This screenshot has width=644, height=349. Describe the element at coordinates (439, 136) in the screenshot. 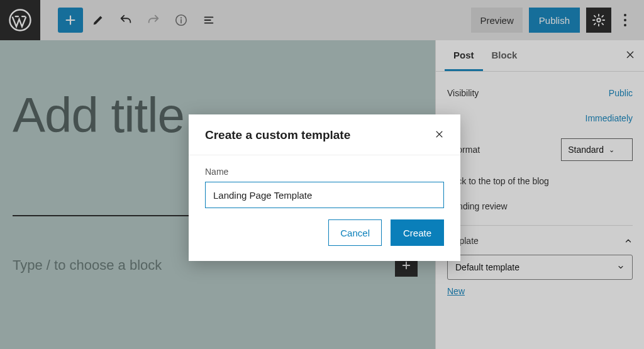

I see `modal-close-button` at that location.